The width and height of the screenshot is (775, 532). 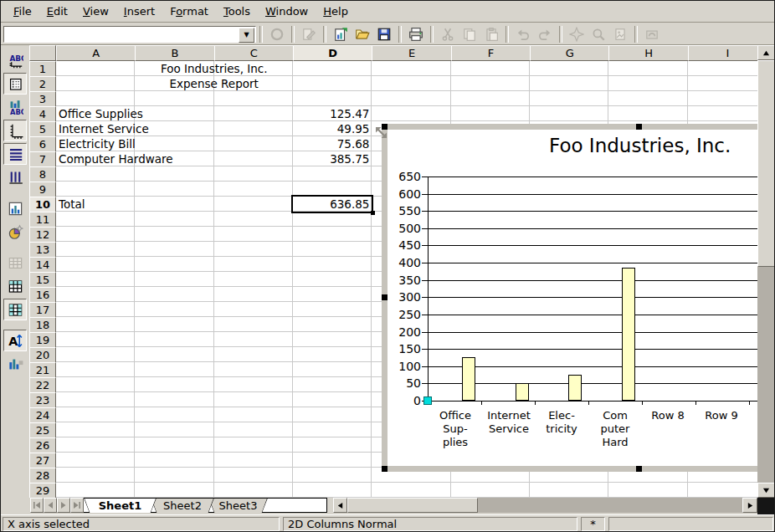 What do you see at coordinates (130, 34) in the screenshot?
I see `url-combobox: ▼` at bounding box center [130, 34].